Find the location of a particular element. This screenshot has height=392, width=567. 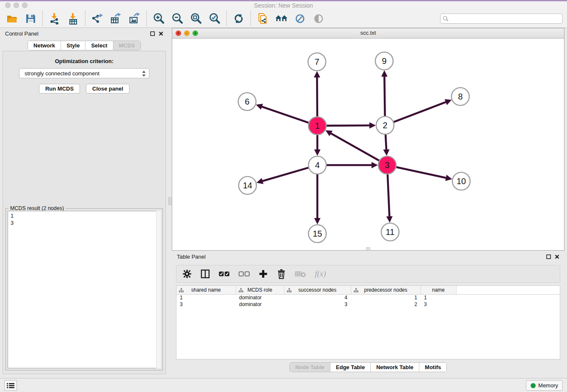

run-mcds-button: Run MCDS is located at coordinates (59, 89).